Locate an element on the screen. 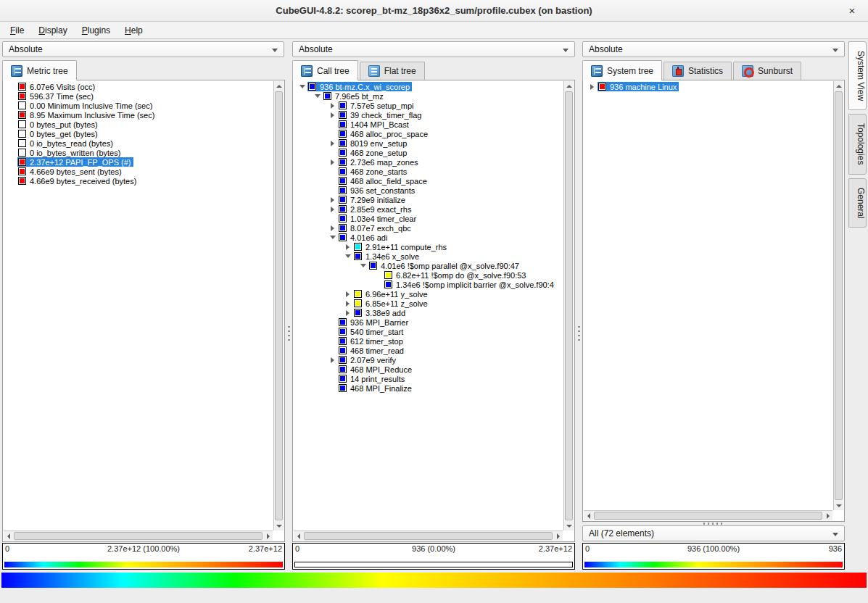 Image resolution: width=868 pixels, height=603 pixels. tree-node: 468 MPI_Reduce is located at coordinates (376, 370).